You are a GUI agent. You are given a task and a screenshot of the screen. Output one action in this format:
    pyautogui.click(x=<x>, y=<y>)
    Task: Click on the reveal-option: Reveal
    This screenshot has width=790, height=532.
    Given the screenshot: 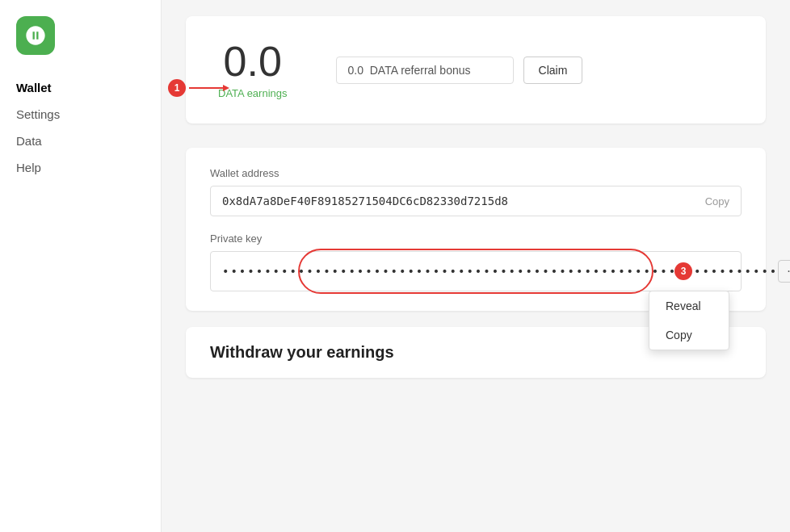 What is the action you would take?
    pyautogui.click(x=689, y=306)
    